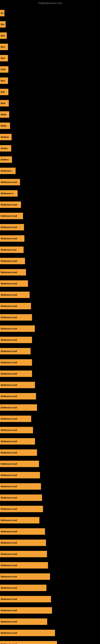 The width and height of the screenshot is (100, 644). Describe the element at coordinates (50, 137) in the screenshot. I see `bar-row: Bottlene` at that location.